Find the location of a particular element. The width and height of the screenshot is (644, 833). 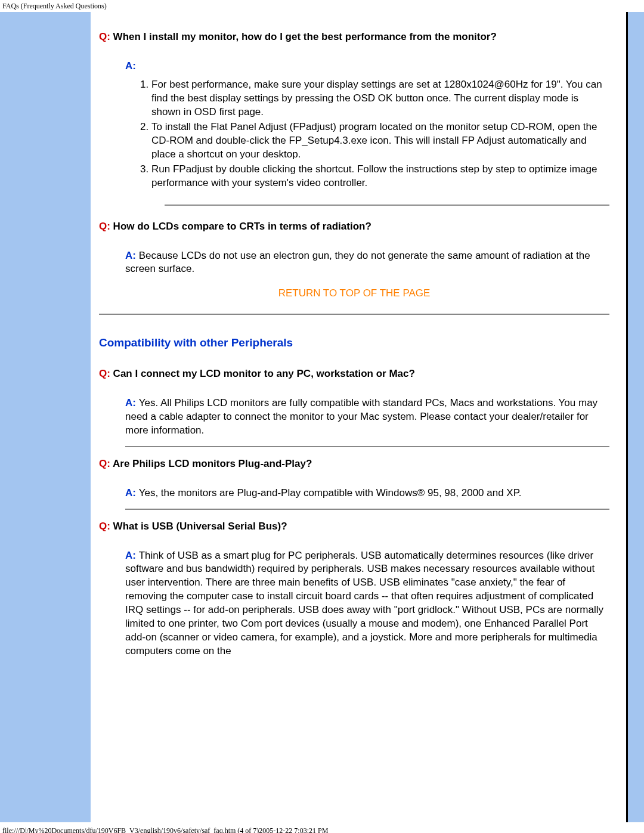

question-1-text: When I install my monitor, how do I get … is located at coordinates (305, 37).